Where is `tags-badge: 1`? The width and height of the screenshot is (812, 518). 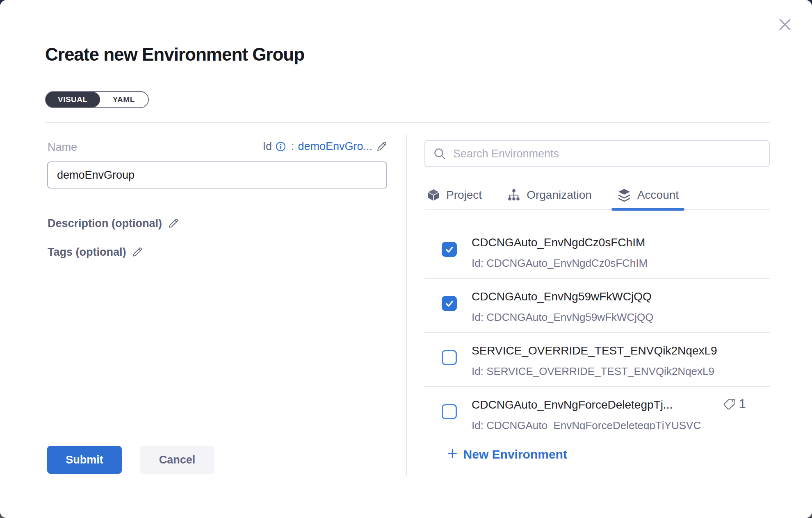
tags-badge: 1 is located at coordinates (735, 404).